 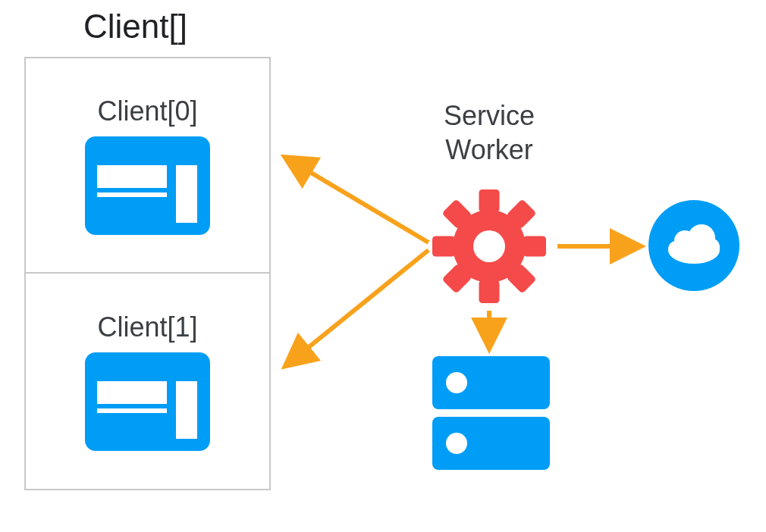 I want to click on client-0-cell: Client[0], so click(x=147, y=166).